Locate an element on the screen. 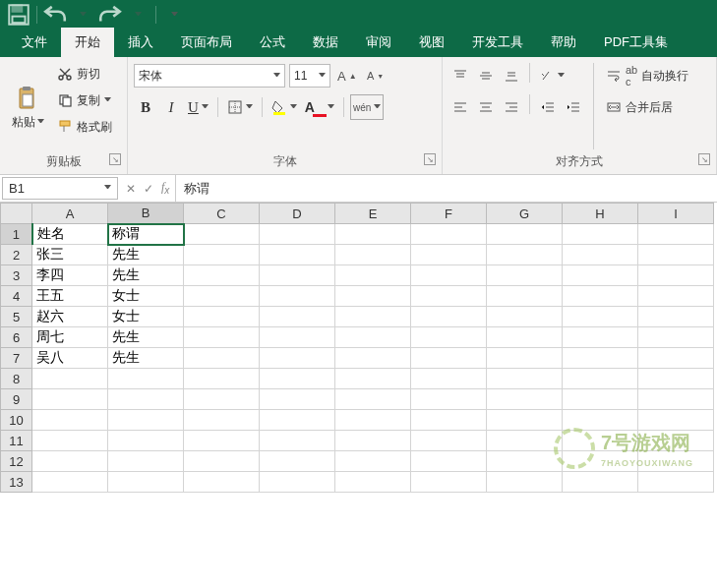 This screenshot has width=717, height=588. cell: 女士 is located at coordinates (146, 317).